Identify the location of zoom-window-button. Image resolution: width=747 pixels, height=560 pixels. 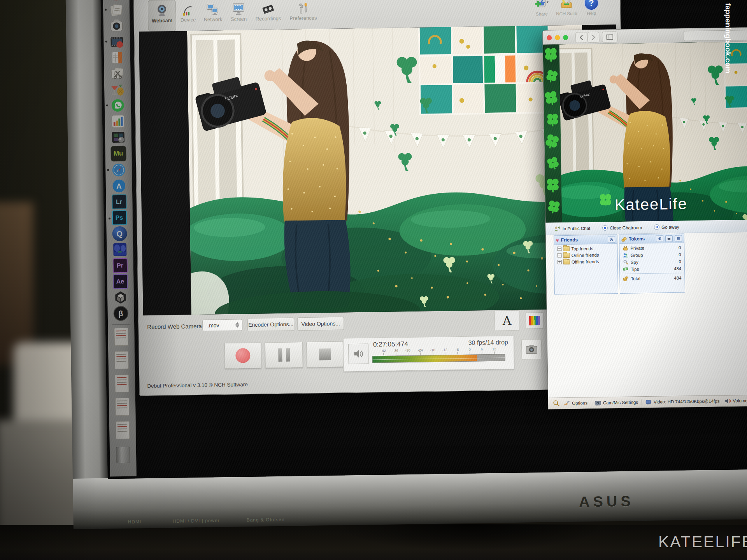
(566, 37).